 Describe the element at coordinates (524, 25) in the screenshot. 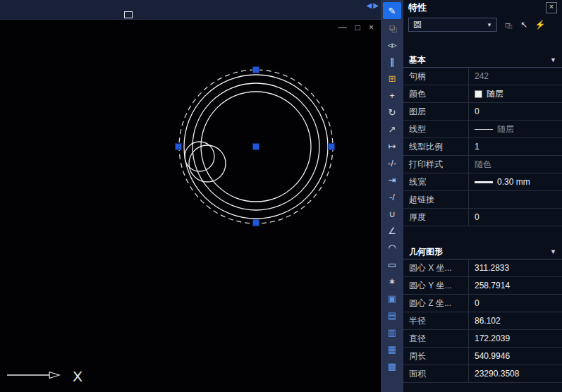

I see `select-objects-icon: ↖` at that location.